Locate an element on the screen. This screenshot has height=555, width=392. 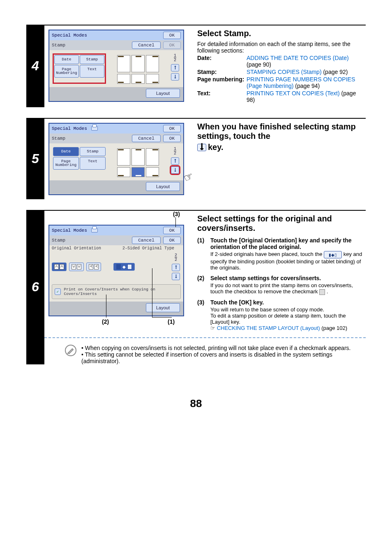
step4-intro: For detailed information on each of the … is located at coordinates (281, 47).